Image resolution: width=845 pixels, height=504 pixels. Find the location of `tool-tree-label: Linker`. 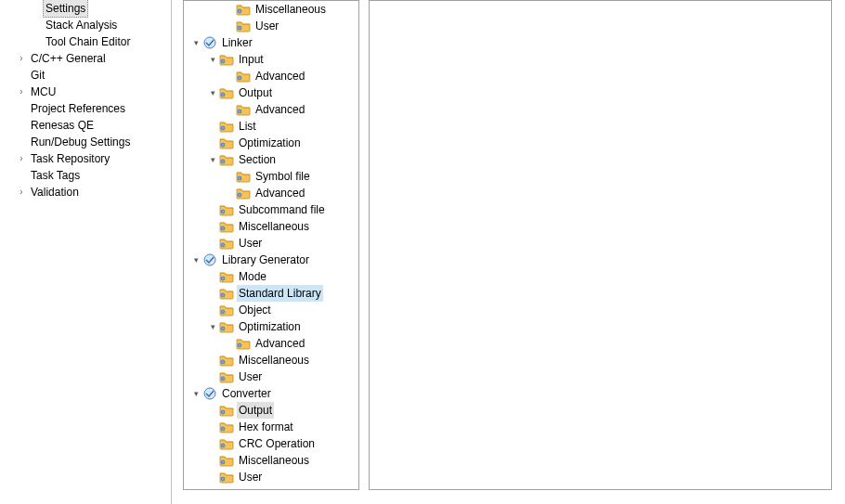

tool-tree-label: Linker is located at coordinates (238, 43).